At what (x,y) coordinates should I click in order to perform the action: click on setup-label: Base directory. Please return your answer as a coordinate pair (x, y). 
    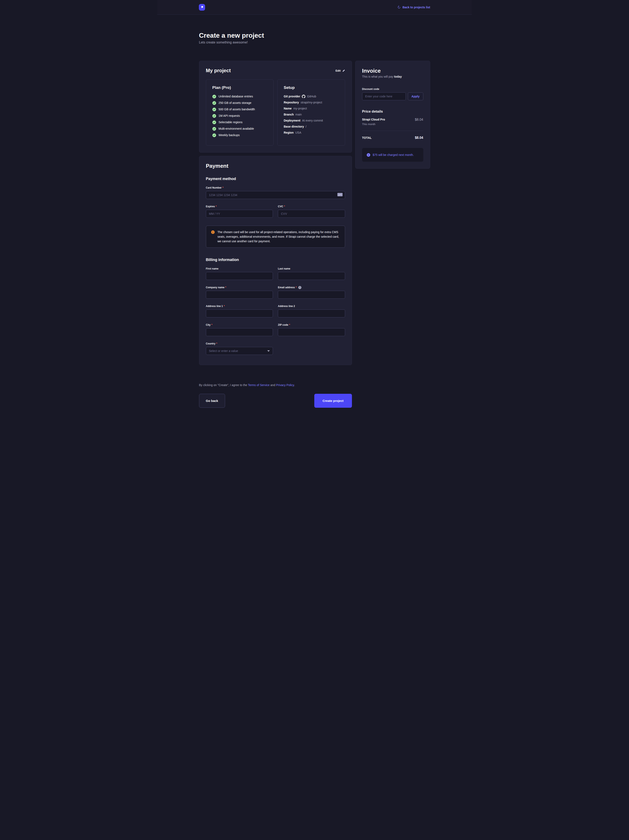
    Looking at the image, I should click on (294, 127).